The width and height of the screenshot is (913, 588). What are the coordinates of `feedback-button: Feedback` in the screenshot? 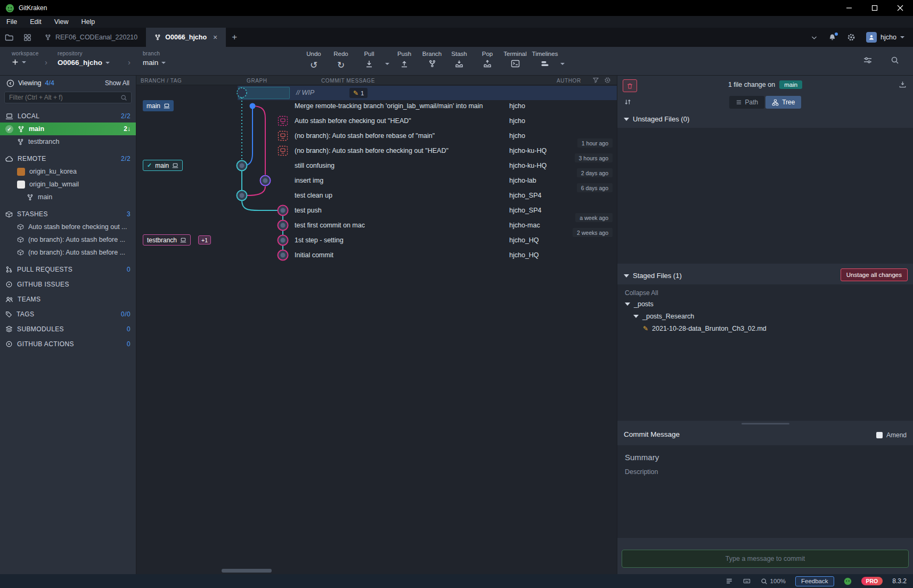 It's located at (815, 582).